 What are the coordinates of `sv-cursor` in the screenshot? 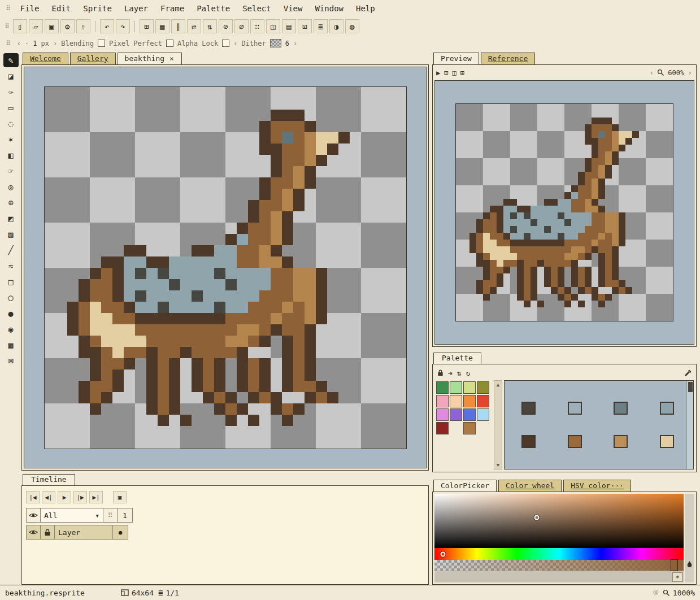 It's located at (537, 518).